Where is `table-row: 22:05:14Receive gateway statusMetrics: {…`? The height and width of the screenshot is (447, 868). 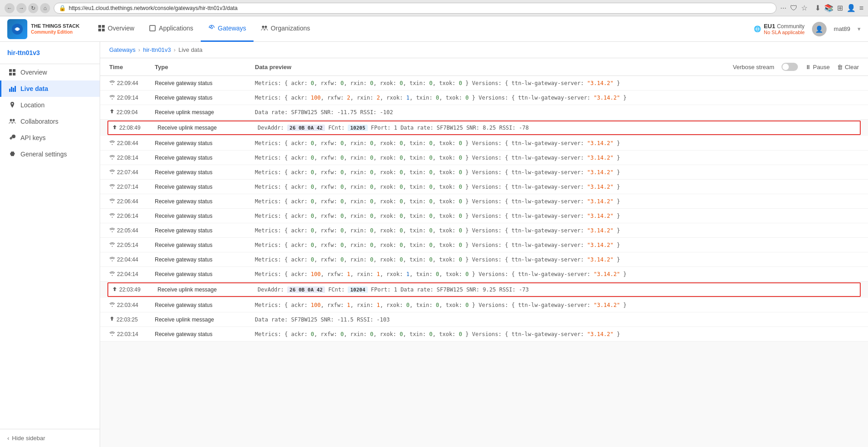 table-row: 22:05:14Receive gateway statusMetrics: {… is located at coordinates (484, 245).